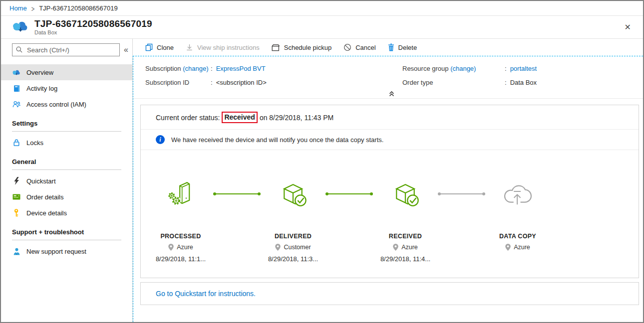  Describe the element at coordinates (56, 105) in the screenshot. I see `sidebar-item-label: Access control (IAM)` at that location.